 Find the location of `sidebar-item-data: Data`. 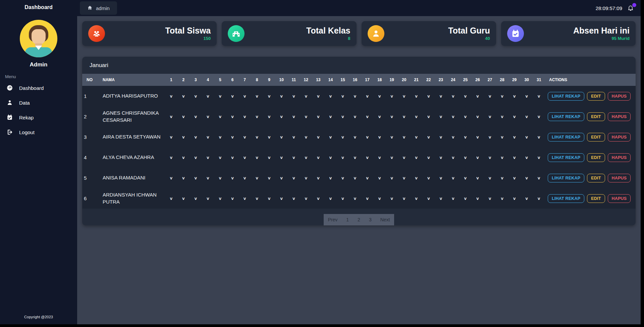

sidebar-item-data: Data is located at coordinates (39, 103).